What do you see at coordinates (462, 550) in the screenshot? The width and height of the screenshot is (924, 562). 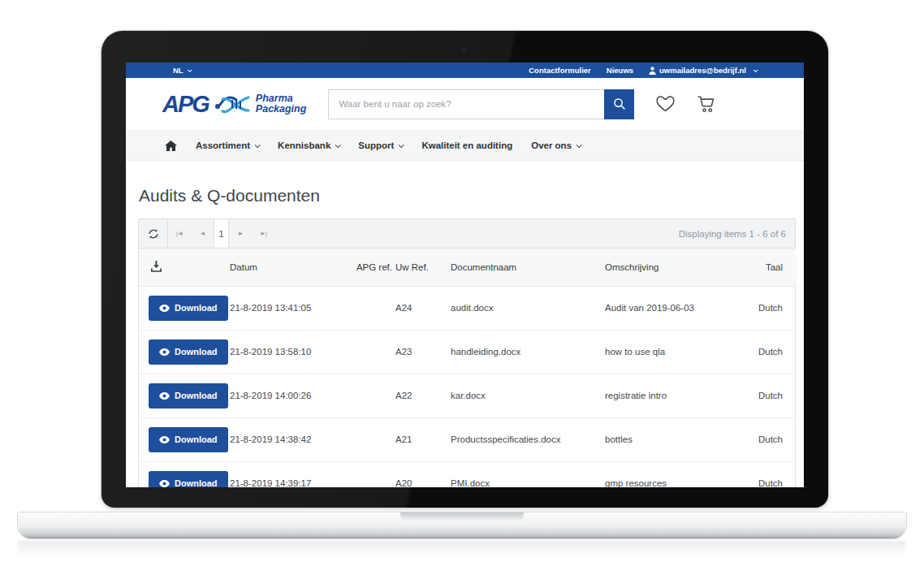 I see `laptop-reflection` at bounding box center [462, 550].